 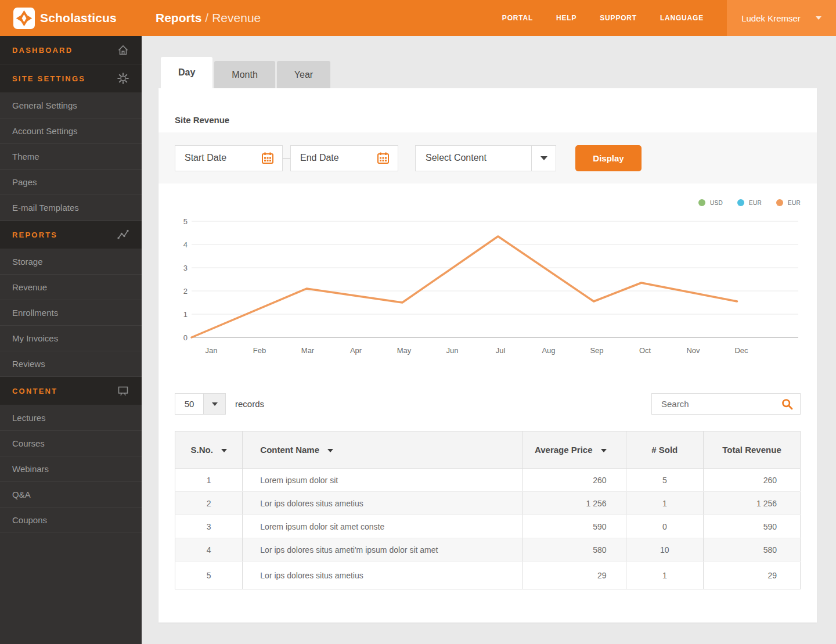 What do you see at coordinates (45, 106) in the screenshot?
I see `sidebar-item-label: General Settings` at bounding box center [45, 106].